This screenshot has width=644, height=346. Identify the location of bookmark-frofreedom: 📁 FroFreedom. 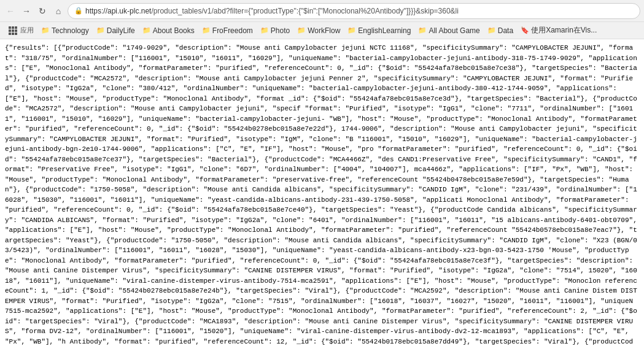
(227, 31).